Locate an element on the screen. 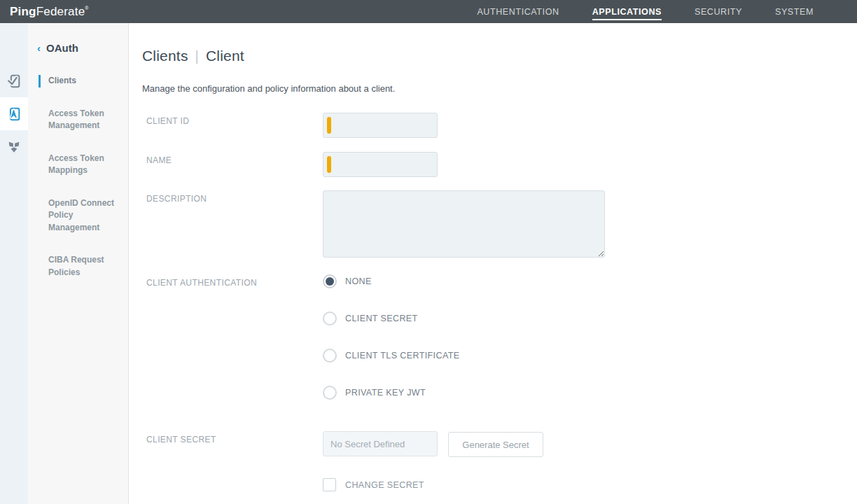 The width and height of the screenshot is (857, 504). client-authentication-radio-group: NONE CLIENT SECRET CLIENT TLS CERTIFICAT… is located at coordinates (391, 337).